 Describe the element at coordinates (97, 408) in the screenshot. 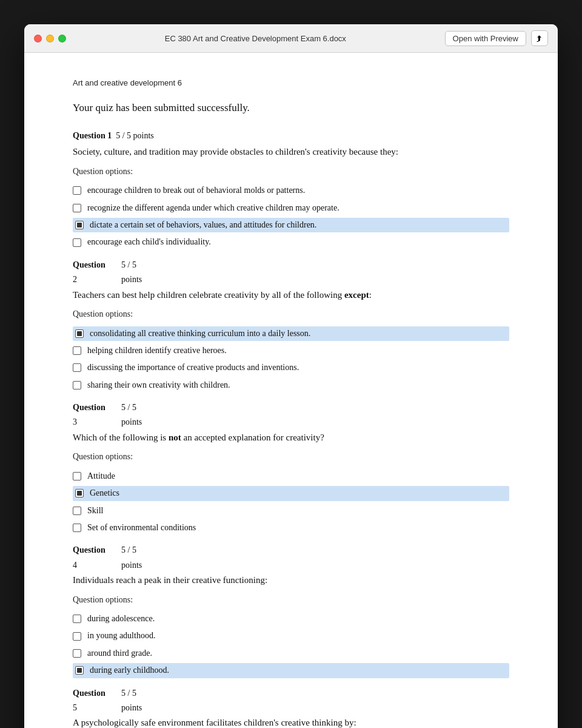

I see `question-3-label: Question` at that location.